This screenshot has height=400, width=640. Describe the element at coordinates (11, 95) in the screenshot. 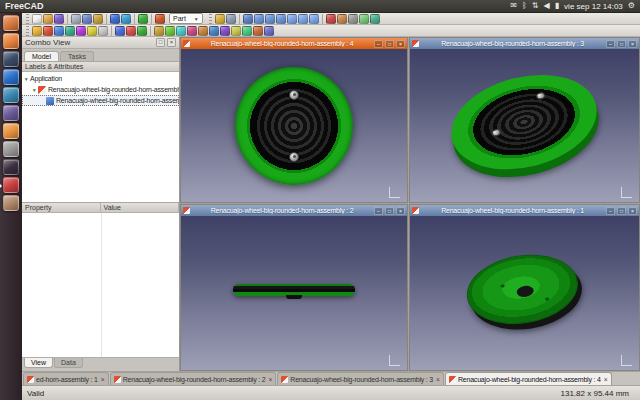

I see `launcher-libreoffice-calc-icon` at that location.